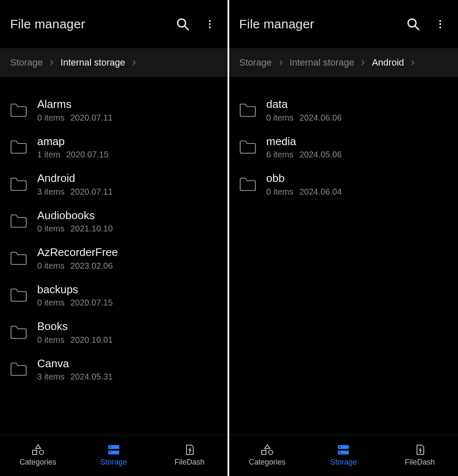  Describe the element at coordinates (114, 184) in the screenshot. I see `list-item: Android3 items2020.07.11` at that location.